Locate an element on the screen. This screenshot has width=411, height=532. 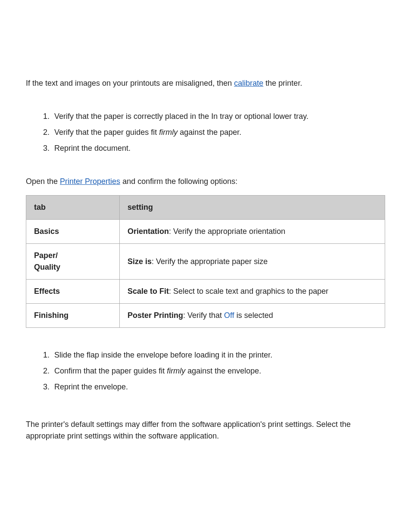
table-intro-paragraph: Open the Printer Properties and confirm … is located at coordinates (206, 182).